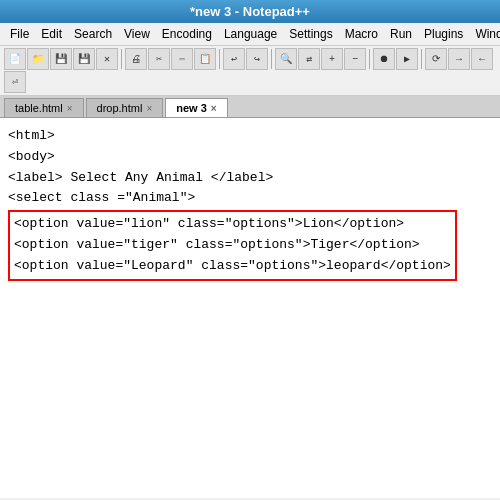 This screenshot has width=500, height=500. Describe the element at coordinates (107, 59) in the screenshot. I see `close-button: ✕` at that location.